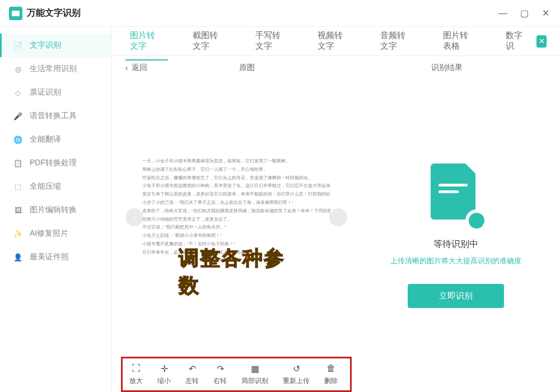 The image size is (560, 392). I want to click on tab-audio-to-text: 音频转文字, so click(397, 41).